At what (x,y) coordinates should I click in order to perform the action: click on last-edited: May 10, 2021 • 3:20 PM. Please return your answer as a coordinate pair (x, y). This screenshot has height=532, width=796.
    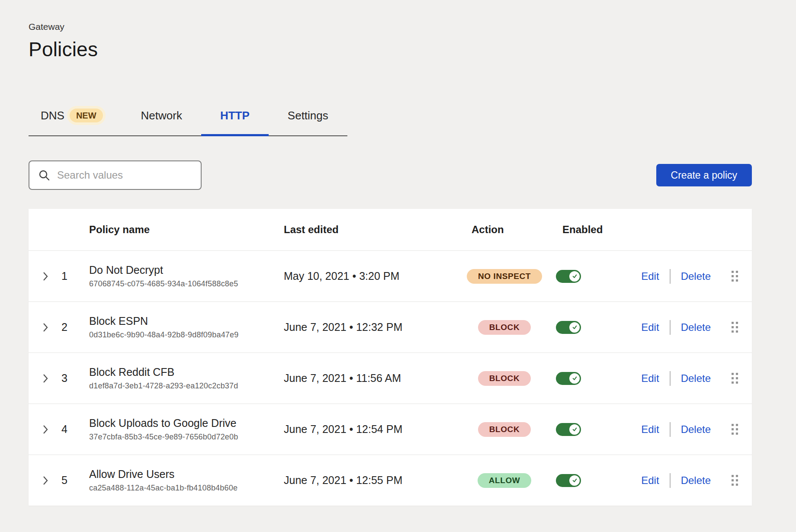
    Looking at the image, I should click on (372, 276).